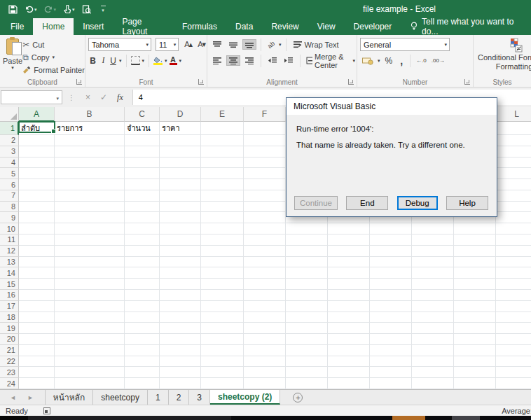 The image size is (531, 420). What do you see at coordinates (202, 45) in the screenshot?
I see `shrink-font-icon: A▾` at bounding box center [202, 45].